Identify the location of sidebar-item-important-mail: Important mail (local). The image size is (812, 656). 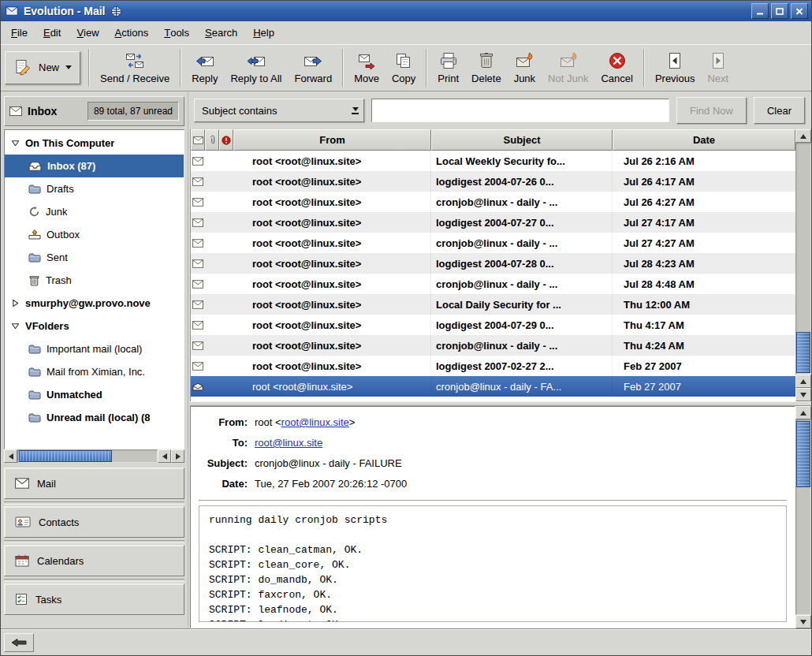
(95, 348).